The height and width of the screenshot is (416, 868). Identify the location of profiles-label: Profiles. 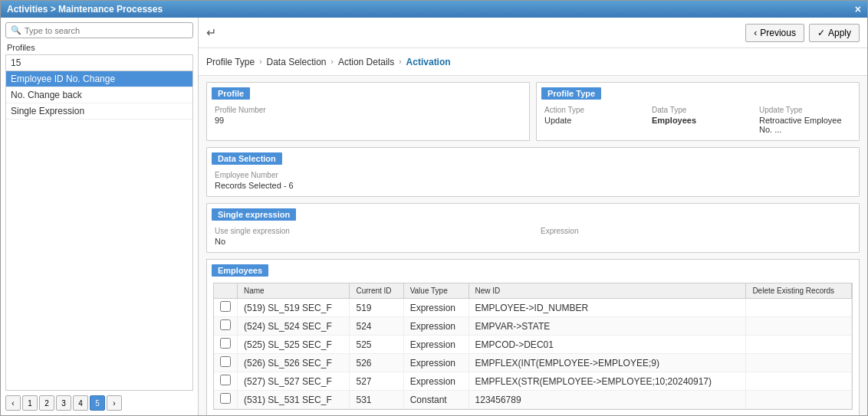
(100, 47).